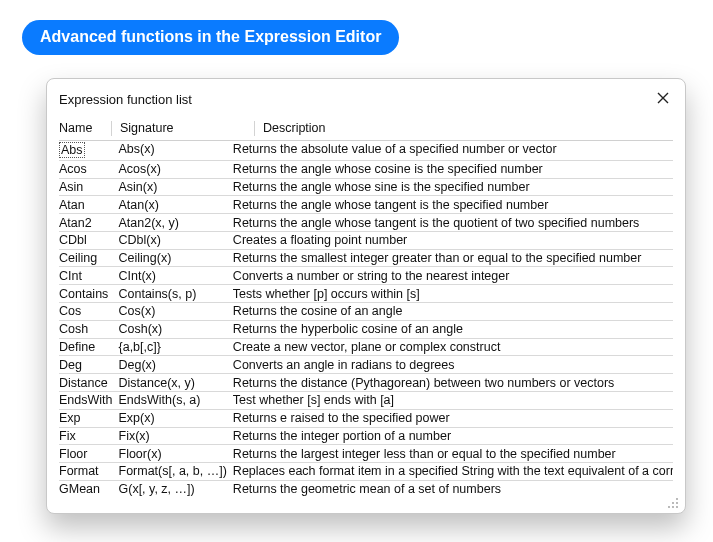  What do you see at coordinates (366, 294) in the screenshot?
I see `table-row: ContainsContains(s, p)Tests whether [p] …` at bounding box center [366, 294].